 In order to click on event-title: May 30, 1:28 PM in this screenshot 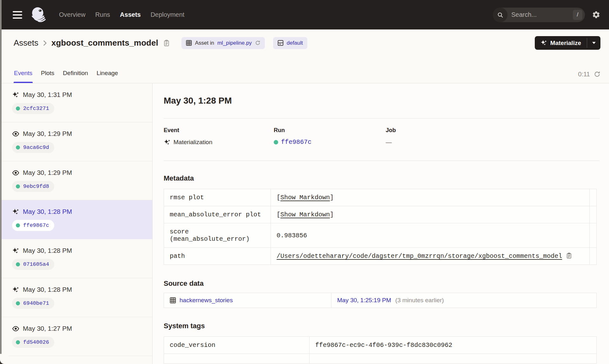, I will do `click(382, 101)`.